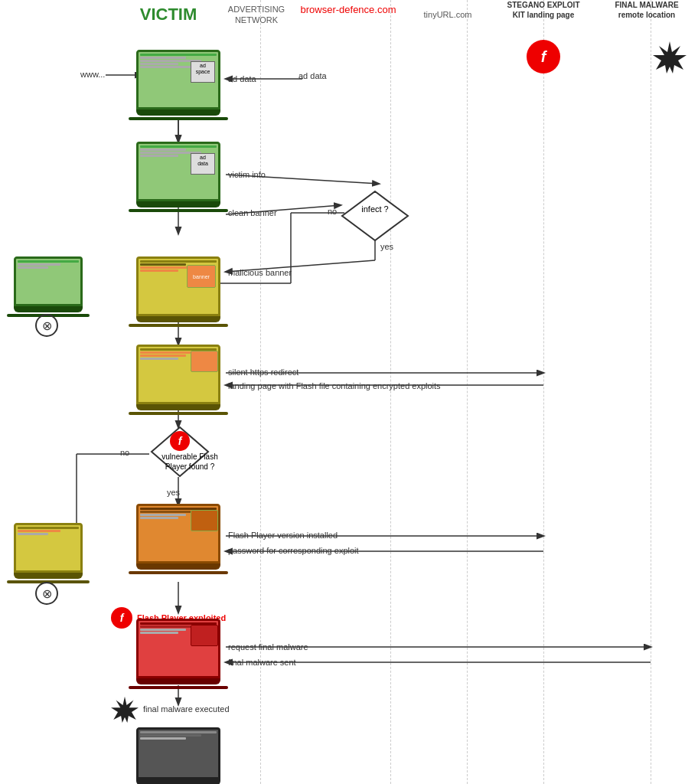 This screenshot has height=784, width=698. I want to click on final-malware-sent-label: final malware sent, so click(262, 662).